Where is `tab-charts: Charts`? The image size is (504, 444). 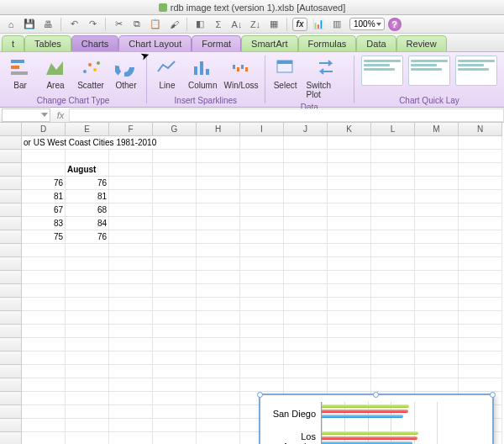 tab-charts: Charts is located at coordinates (95, 44).